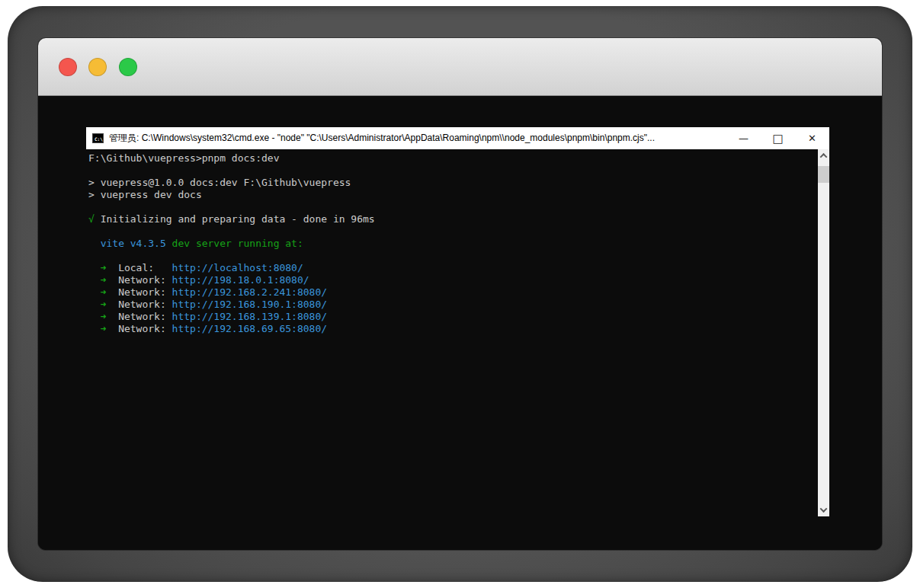 Image resolution: width=920 pixels, height=588 pixels. Describe the element at coordinates (453, 280) in the screenshot. I see `terminal-line: ➜ Network: http://198.18.0.1:8080/` at that location.